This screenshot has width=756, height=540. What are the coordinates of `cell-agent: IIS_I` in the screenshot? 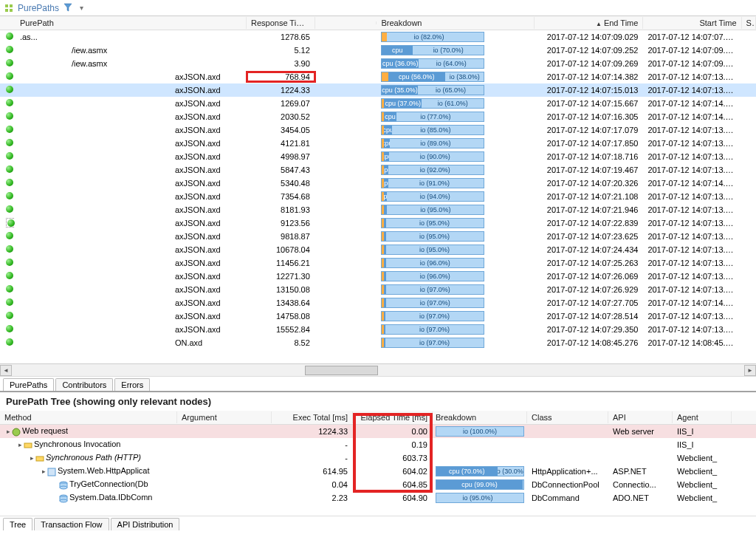 It's located at (702, 445).